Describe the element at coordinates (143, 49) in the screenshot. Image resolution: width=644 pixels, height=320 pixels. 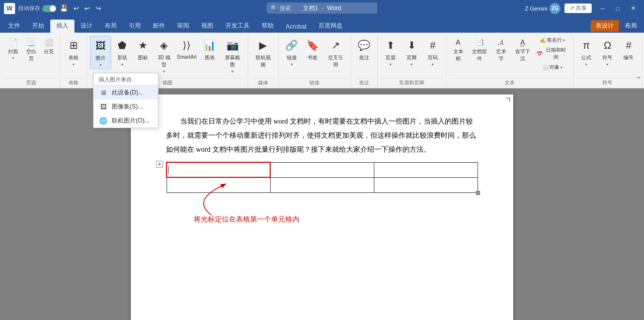
I see `icons-button: ★ 图标` at that location.